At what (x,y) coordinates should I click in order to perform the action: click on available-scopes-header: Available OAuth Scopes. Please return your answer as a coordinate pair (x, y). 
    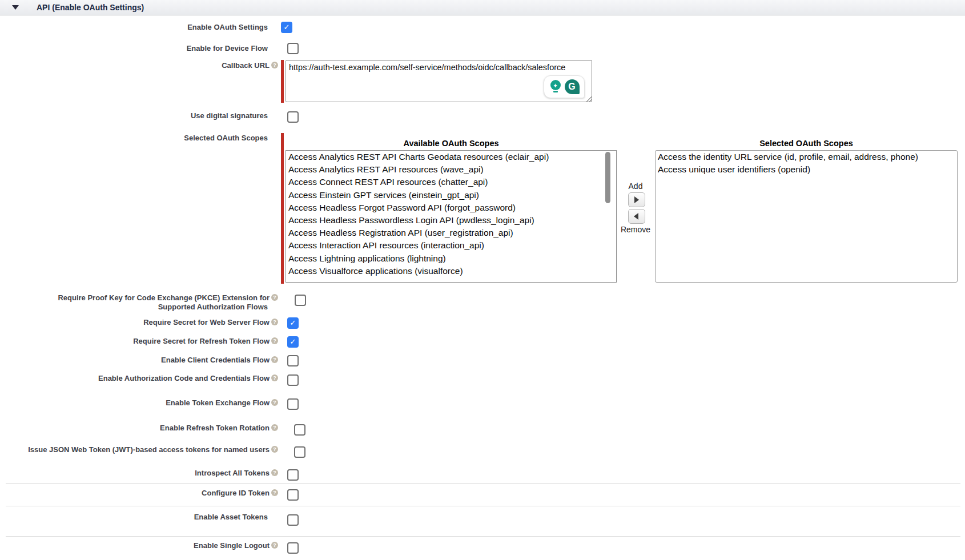
    Looking at the image, I should click on (451, 143).